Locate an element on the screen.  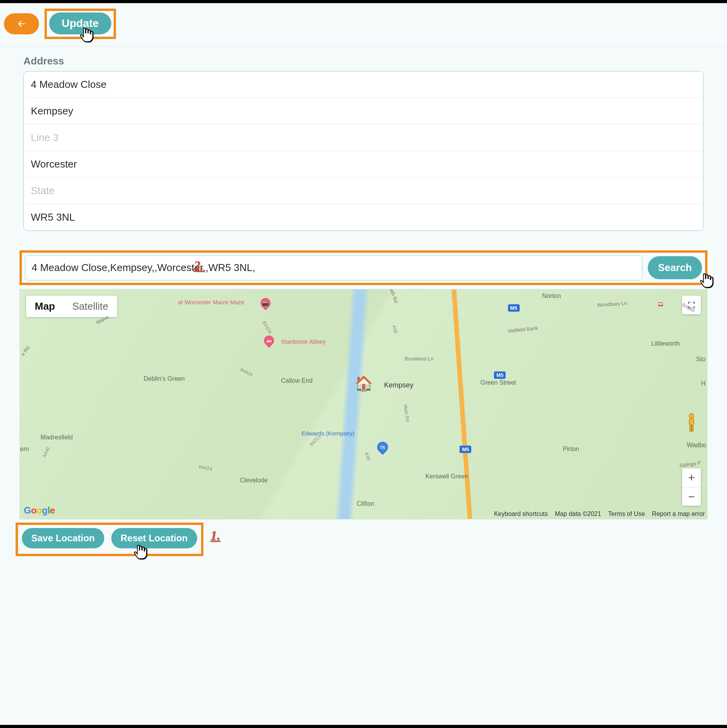
map-type-map: Map is located at coordinates (45, 306).